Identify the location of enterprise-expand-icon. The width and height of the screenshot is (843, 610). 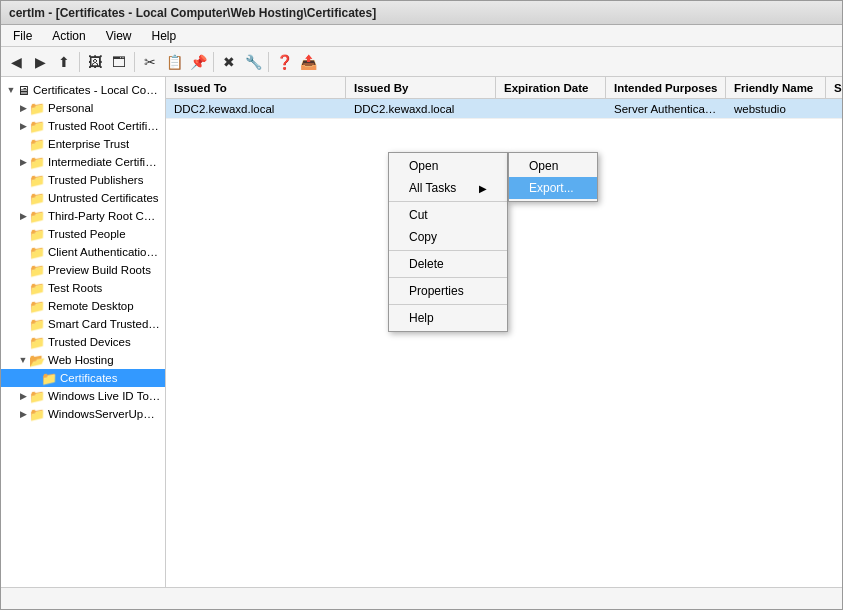
(23, 144).